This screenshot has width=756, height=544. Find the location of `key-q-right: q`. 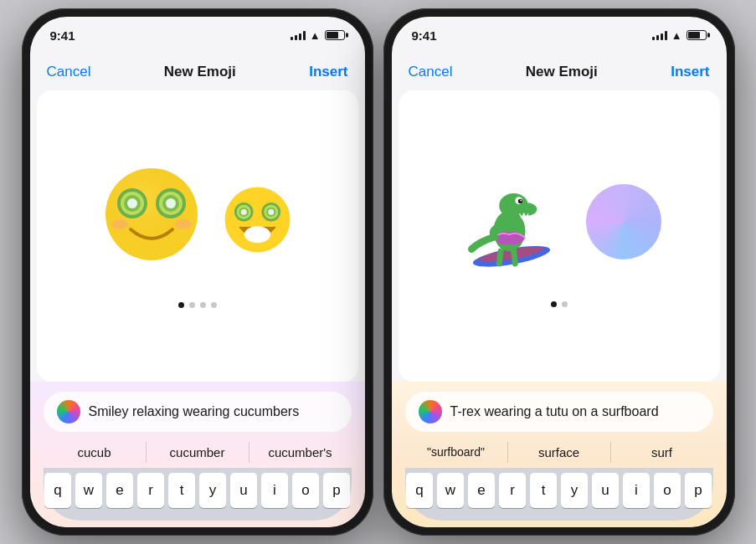

key-q-right: q is located at coordinates (419, 490).